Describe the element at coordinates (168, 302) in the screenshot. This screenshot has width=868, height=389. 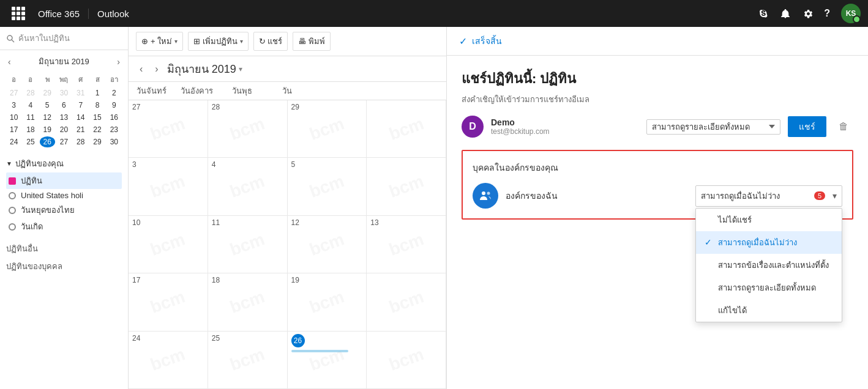
I see `cal-cell: 17bcm` at that location.